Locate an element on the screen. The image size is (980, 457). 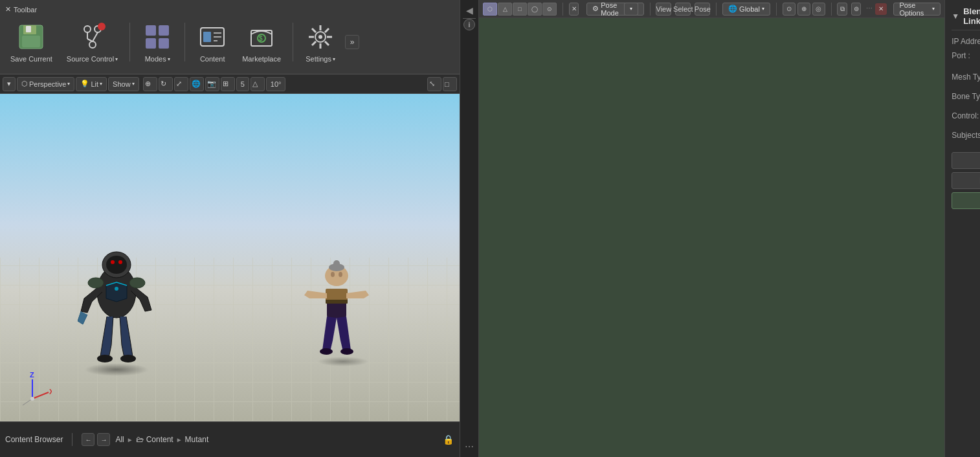
snap-btn-blender: ⊕ is located at coordinates (804, 9).